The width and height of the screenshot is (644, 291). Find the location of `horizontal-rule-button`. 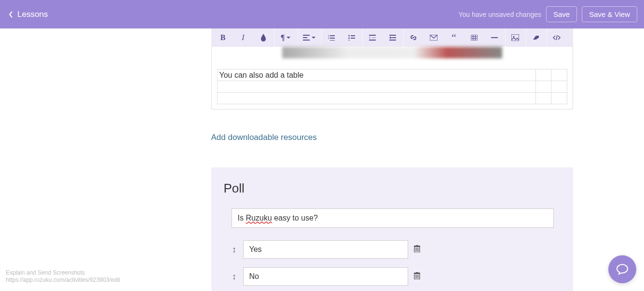

horizontal-rule-button is located at coordinates (495, 38).